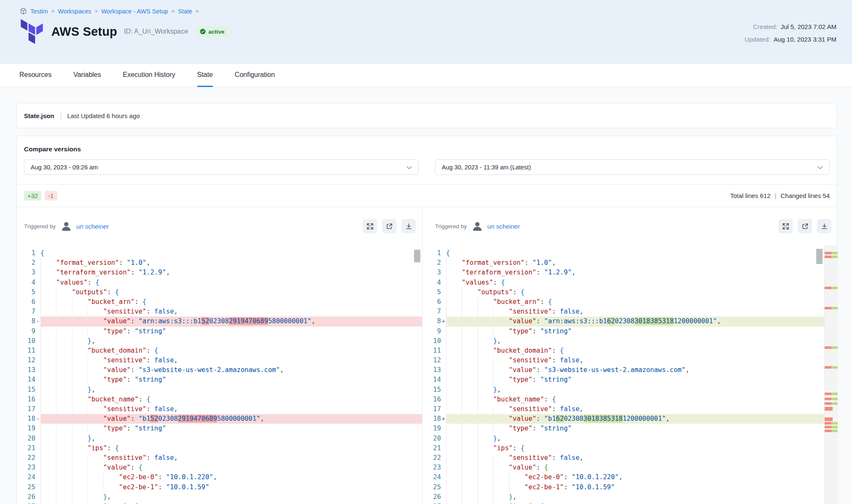 The width and height of the screenshot is (852, 504). Describe the element at coordinates (156, 32) in the screenshot. I see `workspace-id: ID: A_Uri_Workspace` at that location.